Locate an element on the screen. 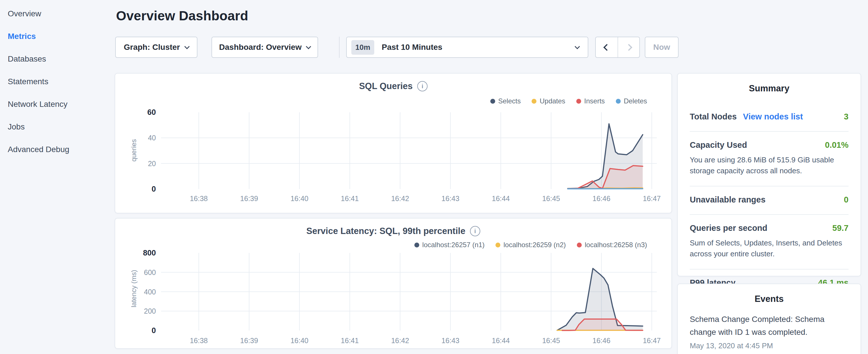 This screenshot has width=868, height=354. summary-value: 59.7 is located at coordinates (840, 228).